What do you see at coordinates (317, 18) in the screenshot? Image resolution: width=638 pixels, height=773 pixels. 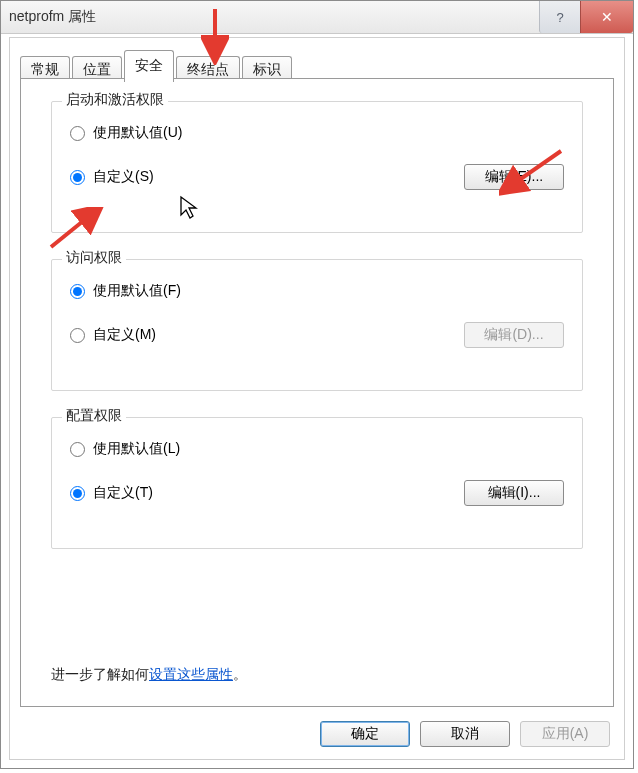 I see `titlebar: netprofm 属性 ? ✕` at bounding box center [317, 18].